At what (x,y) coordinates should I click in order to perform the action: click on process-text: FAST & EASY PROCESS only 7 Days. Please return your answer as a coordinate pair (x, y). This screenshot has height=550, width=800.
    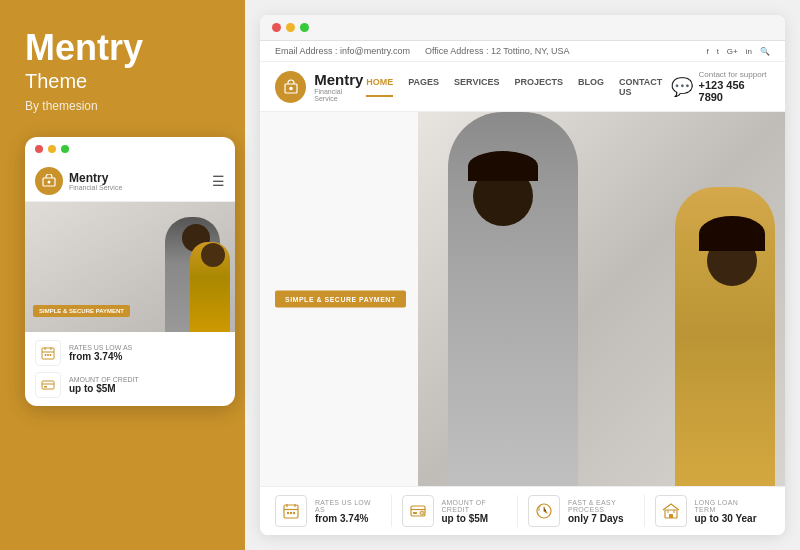
    Looking at the image, I should click on (601, 512).